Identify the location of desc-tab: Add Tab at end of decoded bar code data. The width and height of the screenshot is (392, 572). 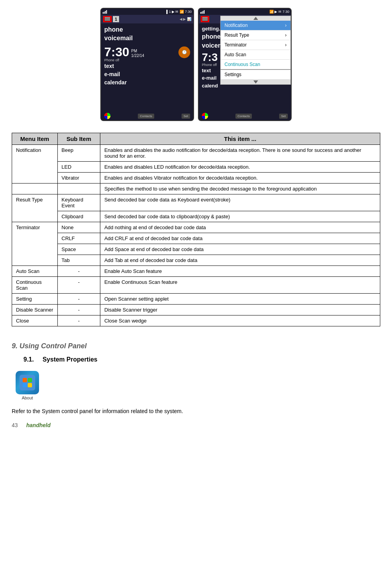
(241, 260).